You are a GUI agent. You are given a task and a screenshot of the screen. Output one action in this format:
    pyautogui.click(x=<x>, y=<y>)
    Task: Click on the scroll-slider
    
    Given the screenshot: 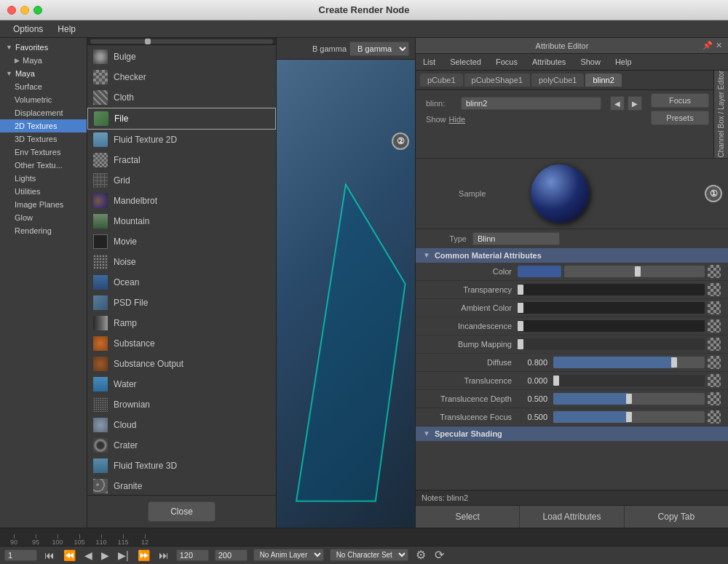 What is the action you would take?
    pyautogui.click(x=182, y=41)
    